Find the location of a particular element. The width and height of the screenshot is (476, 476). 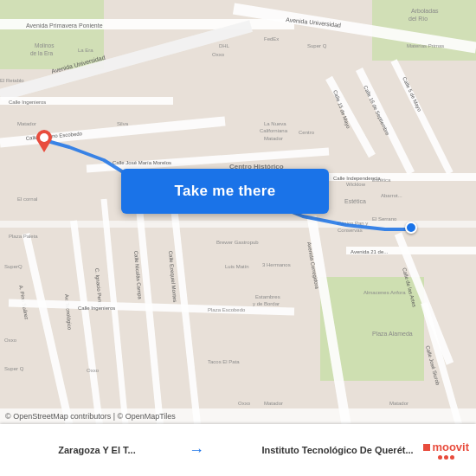

svg-text: y de Bordar is located at coordinates (267, 304).